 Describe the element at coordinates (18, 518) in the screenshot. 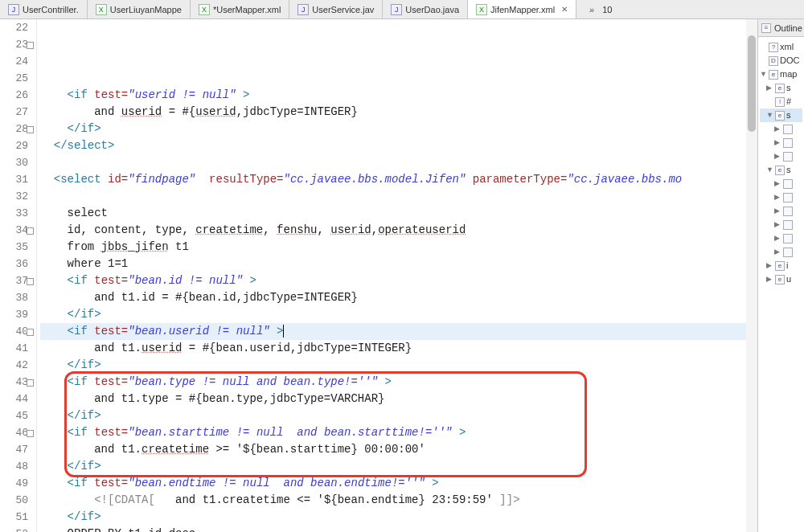

I see `line-number: 51` at that location.